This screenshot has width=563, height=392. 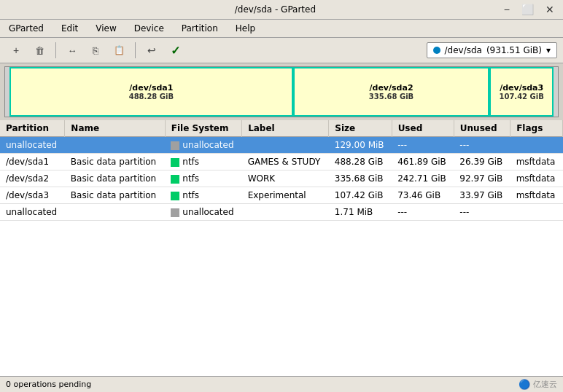 What do you see at coordinates (550, 9) in the screenshot?
I see `close-button: ✕` at bounding box center [550, 9].